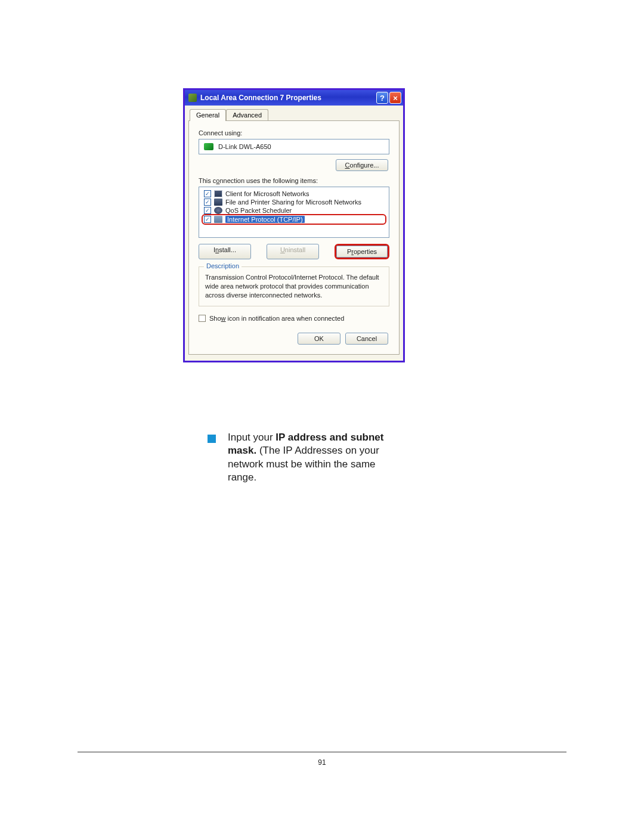  Describe the element at coordinates (202, 318) in the screenshot. I see `checkbox-icon` at that location.